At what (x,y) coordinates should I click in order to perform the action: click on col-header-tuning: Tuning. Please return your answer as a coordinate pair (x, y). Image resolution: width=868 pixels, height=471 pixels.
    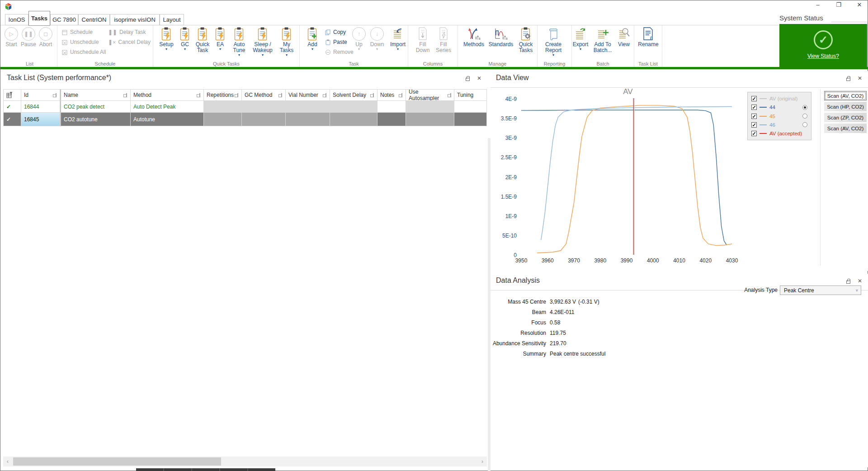
    Looking at the image, I should click on (471, 95).